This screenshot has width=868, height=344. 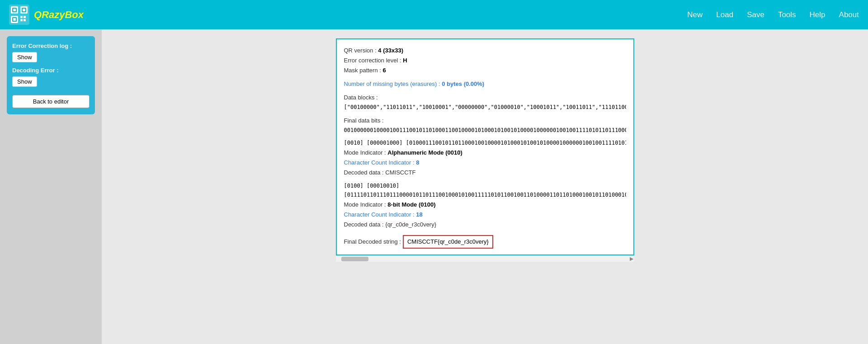 What do you see at coordinates (51, 75) in the screenshot?
I see `sidebar-card: Error Correction log : Show Decoding Err…` at bounding box center [51, 75].